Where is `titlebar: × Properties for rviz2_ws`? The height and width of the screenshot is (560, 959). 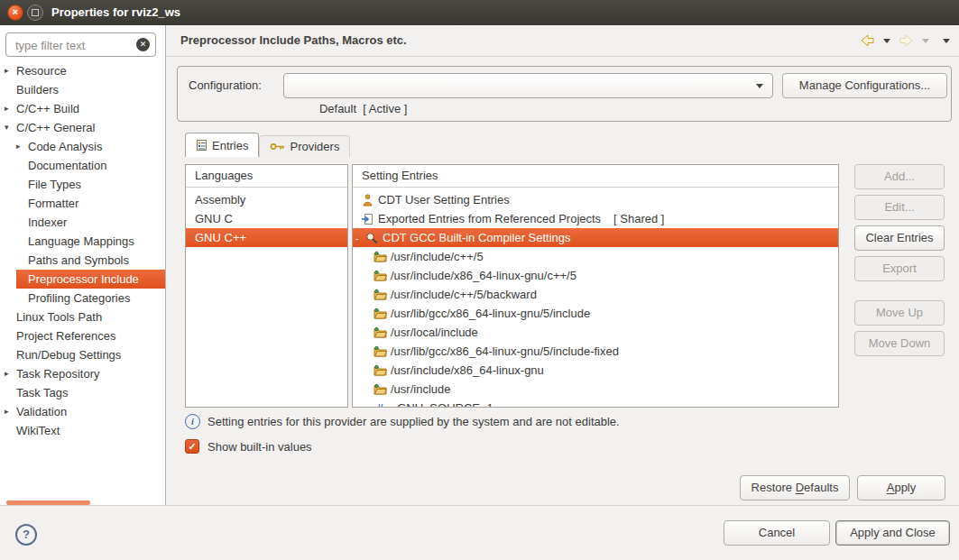 titlebar: × Properties for rviz2_ws is located at coordinates (480, 13).